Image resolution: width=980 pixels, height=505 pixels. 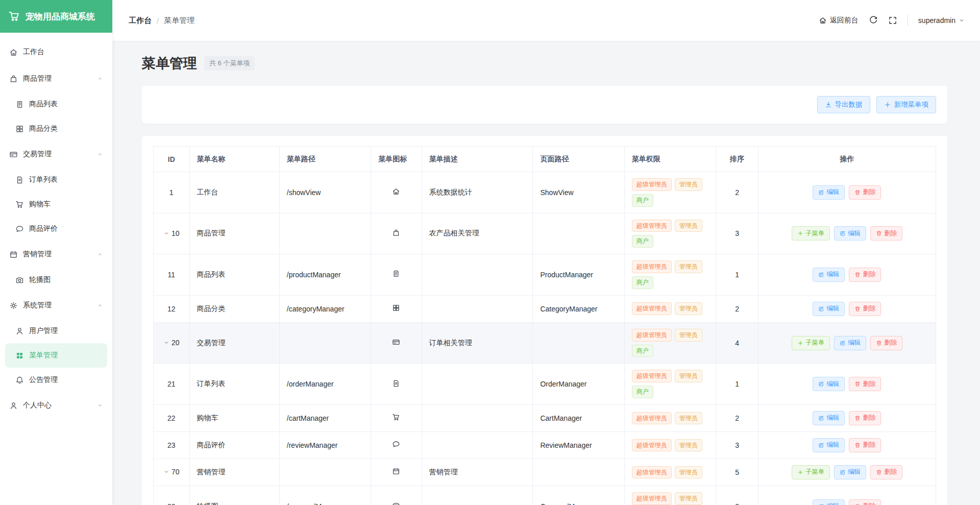 What do you see at coordinates (646, 159) in the screenshot?
I see `column-header-label: 菜单权限` at bounding box center [646, 159].